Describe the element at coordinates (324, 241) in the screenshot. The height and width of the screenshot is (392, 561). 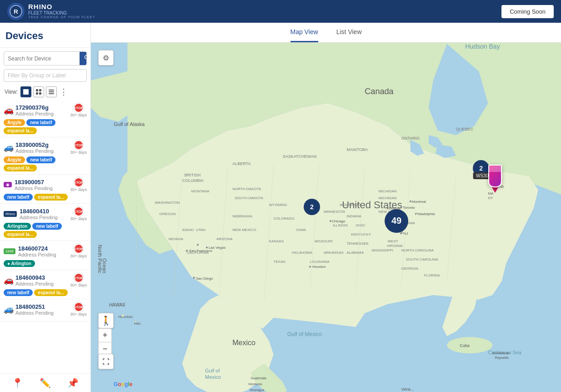
I see `svg-text: MISSOURI` at that location.